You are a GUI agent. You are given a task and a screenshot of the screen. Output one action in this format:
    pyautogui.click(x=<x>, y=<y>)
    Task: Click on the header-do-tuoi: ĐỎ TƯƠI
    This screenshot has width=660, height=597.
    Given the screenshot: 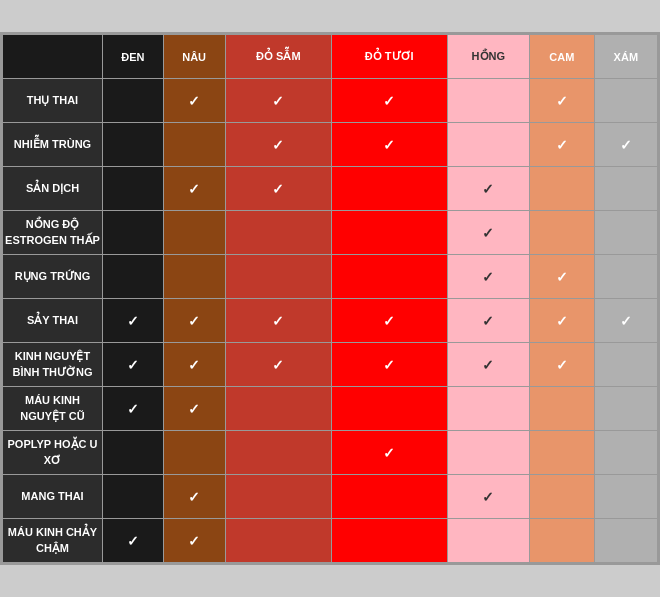 What is the action you would take?
    pyautogui.click(x=389, y=57)
    